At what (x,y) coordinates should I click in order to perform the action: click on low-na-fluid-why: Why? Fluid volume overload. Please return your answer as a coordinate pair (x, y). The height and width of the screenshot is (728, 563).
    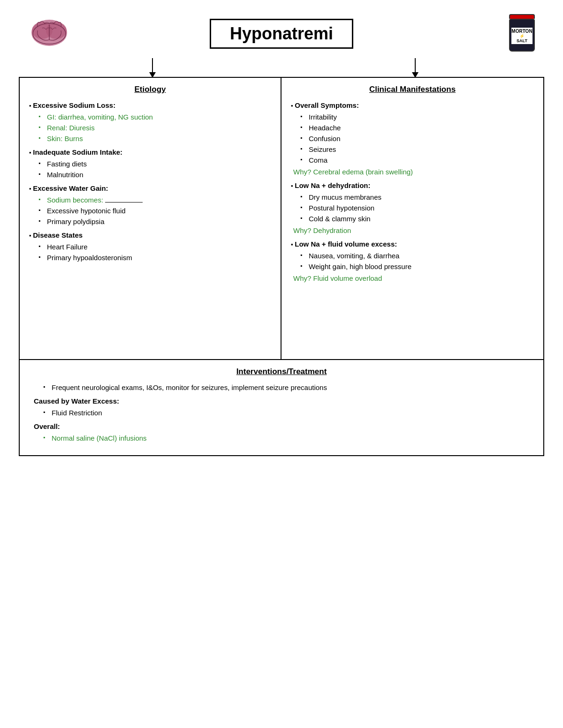
    Looking at the image, I should click on (414, 278).